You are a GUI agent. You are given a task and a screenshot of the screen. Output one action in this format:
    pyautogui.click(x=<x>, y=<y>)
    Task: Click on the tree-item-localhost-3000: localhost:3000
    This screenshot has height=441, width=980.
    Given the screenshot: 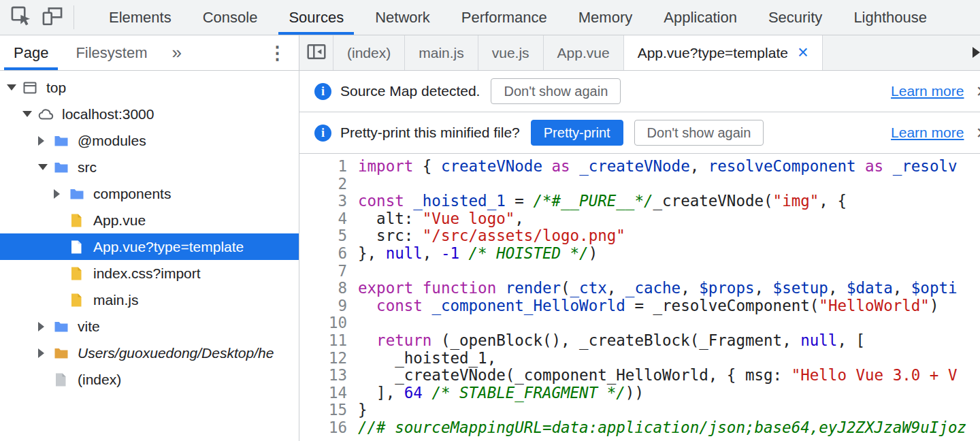 What is the action you would take?
    pyautogui.click(x=150, y=114)
    